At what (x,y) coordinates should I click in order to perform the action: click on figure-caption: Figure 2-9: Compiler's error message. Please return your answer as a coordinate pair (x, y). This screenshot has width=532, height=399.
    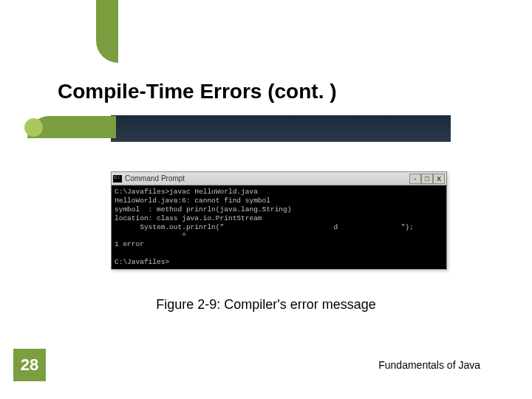
    Looking at the image, I should click on (266, 304).